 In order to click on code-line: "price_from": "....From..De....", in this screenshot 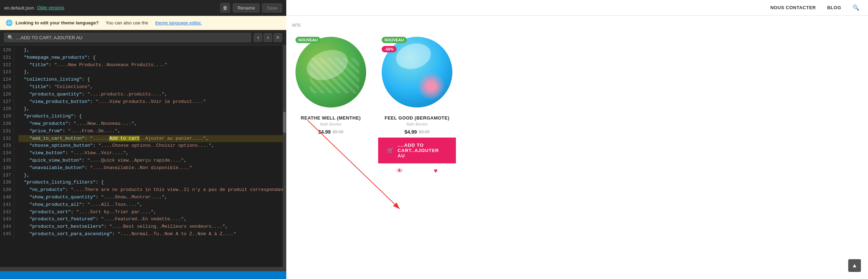, I will do `click(152, 132)`.